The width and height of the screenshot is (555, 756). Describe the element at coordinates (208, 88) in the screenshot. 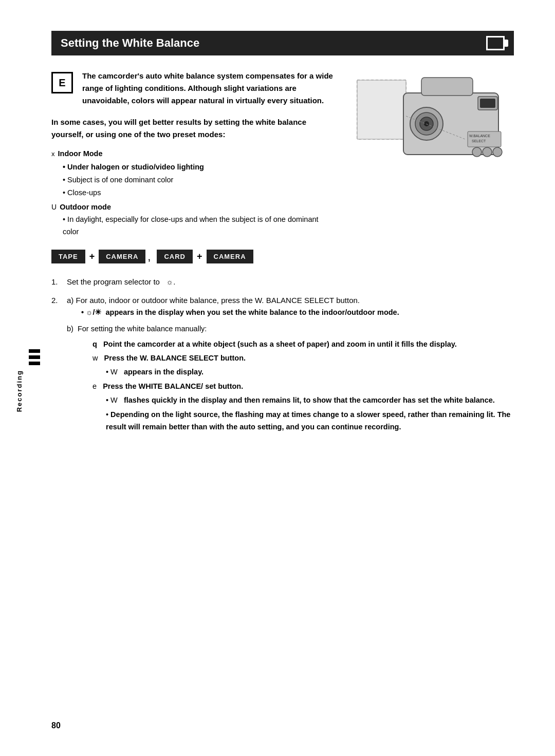

I see `intro-text-1: The camcorder's auto white balance syste…` at that location.